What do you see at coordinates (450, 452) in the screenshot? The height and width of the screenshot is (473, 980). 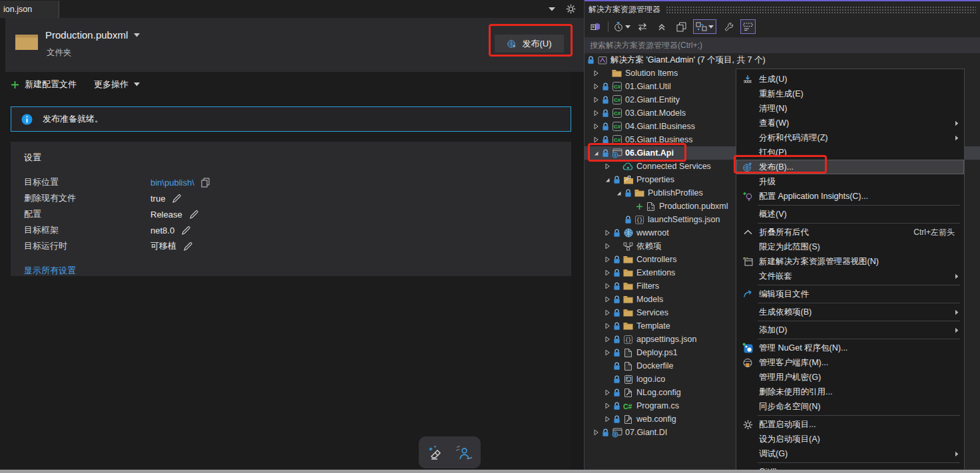 I see `floating-toolbar` at bounding box center [450, 452].